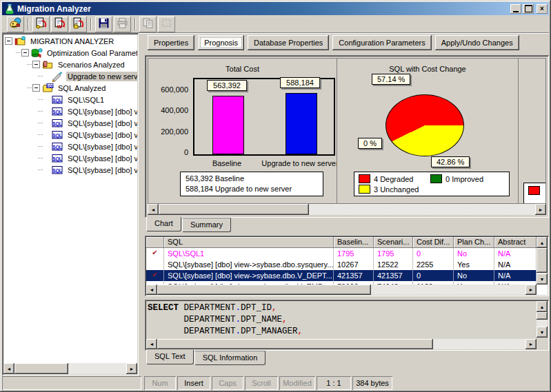  Describe the element at coordinates (341, 265) in the screenshot. I see `table-row: SQL\[sybase] [dbo] view->sybase.dbo.sysq…` at that location.